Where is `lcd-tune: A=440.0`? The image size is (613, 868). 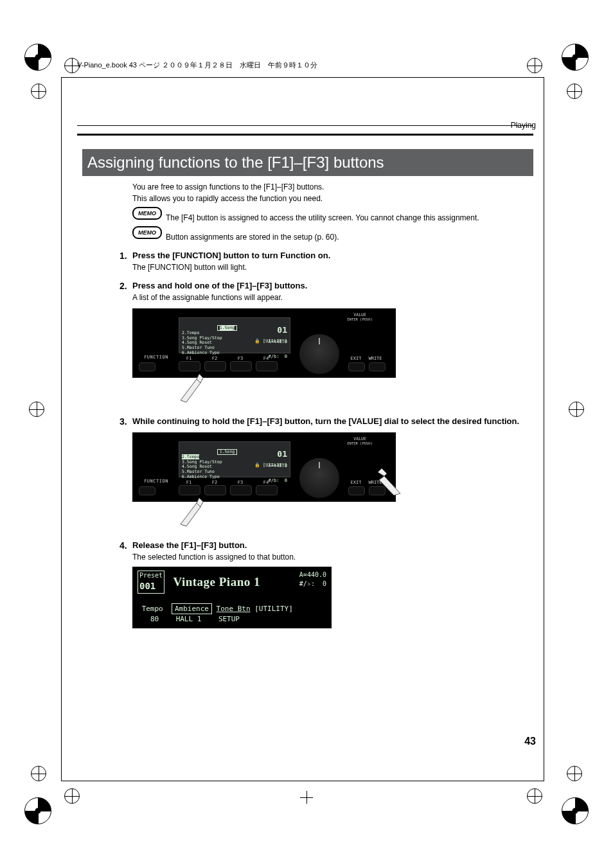 lcd-tune: A=440.0 is located at coordinates (313, 574).